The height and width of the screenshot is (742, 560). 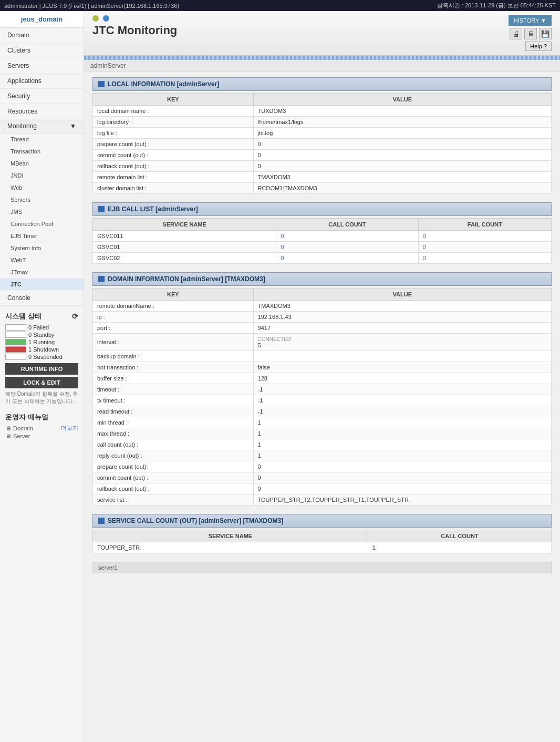 I want to click on ejb-col-fail: FAIL COUNT, so click(x=485, y=225).